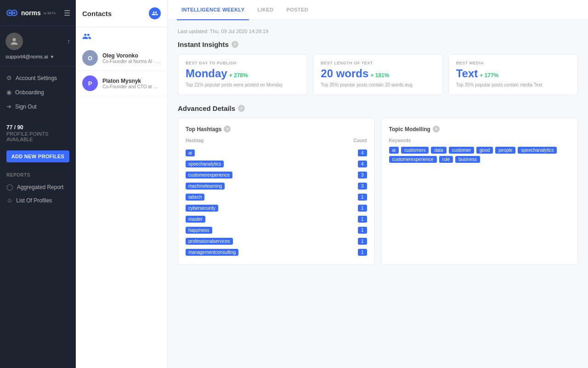 This screenshot has width=588, height=368. What do you see at coordinates (40, 187) in the screenshot?
I see `reports-item-label: Aggregated Report` at bounding box center [40, 187].